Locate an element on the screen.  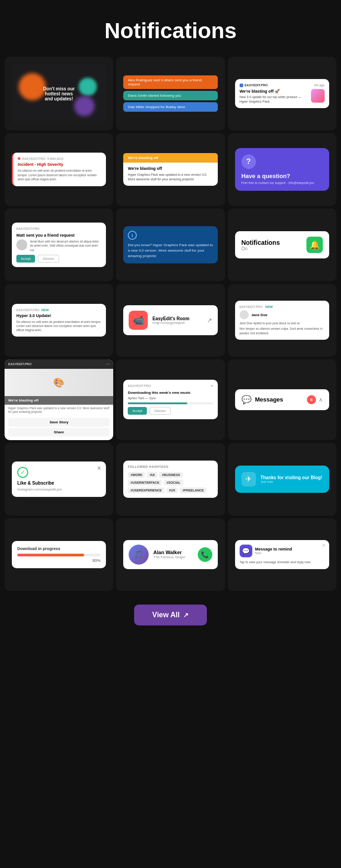
cell-r6c3: ✈ Thanks for visiting our Blog! Just now is located at coordinates (282, 479).